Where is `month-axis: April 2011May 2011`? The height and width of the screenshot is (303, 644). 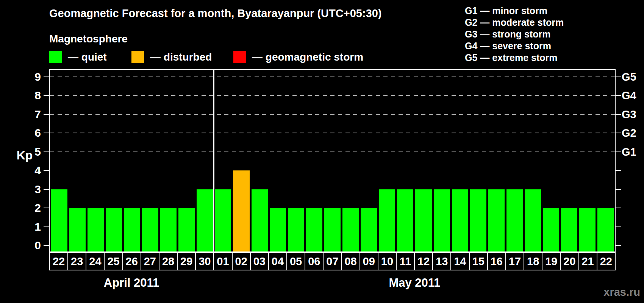
month-axis: April 2011May 2011 is located at coordinates (333, 283).